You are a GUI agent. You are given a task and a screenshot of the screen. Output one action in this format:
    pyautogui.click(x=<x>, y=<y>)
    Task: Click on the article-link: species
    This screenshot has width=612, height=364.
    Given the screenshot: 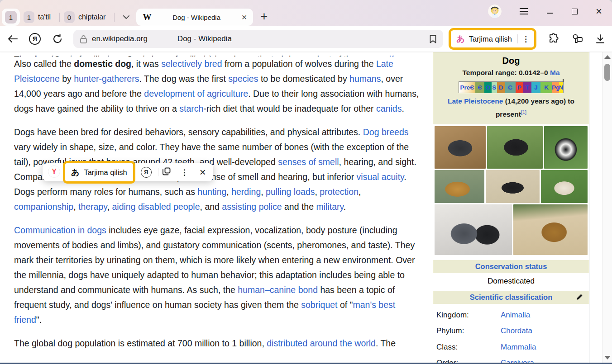 What is the action you would take?
    pyautogui.click(x=243, y=79)
    